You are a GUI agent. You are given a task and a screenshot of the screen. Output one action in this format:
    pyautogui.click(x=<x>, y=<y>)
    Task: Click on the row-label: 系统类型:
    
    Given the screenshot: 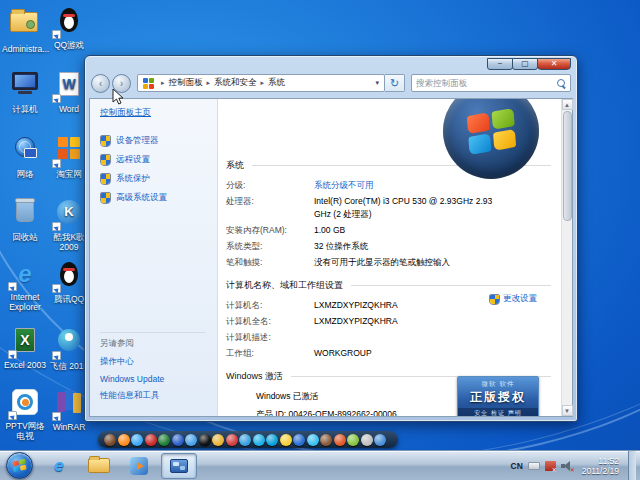 What is the action you would take?
    pyautogui.click(x=270, y=246)
    